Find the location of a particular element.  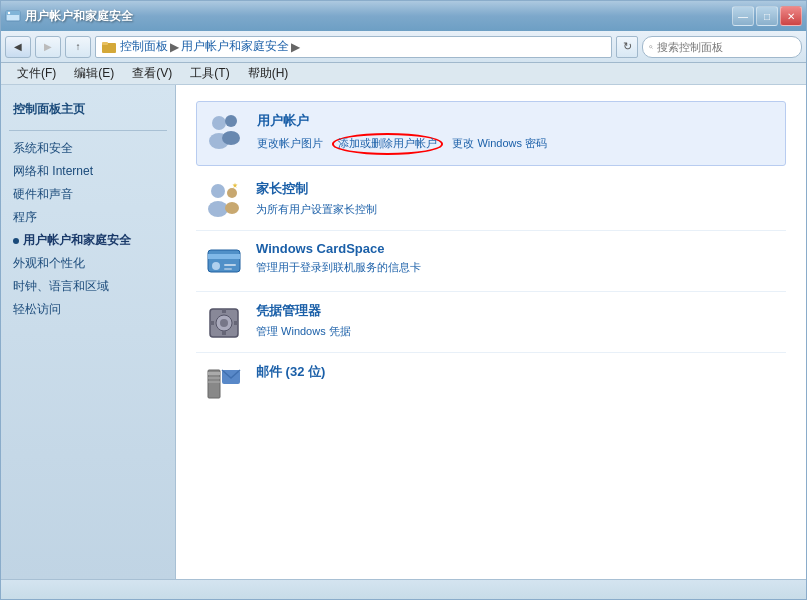

mail-icon is located at coordinates (224, 383).